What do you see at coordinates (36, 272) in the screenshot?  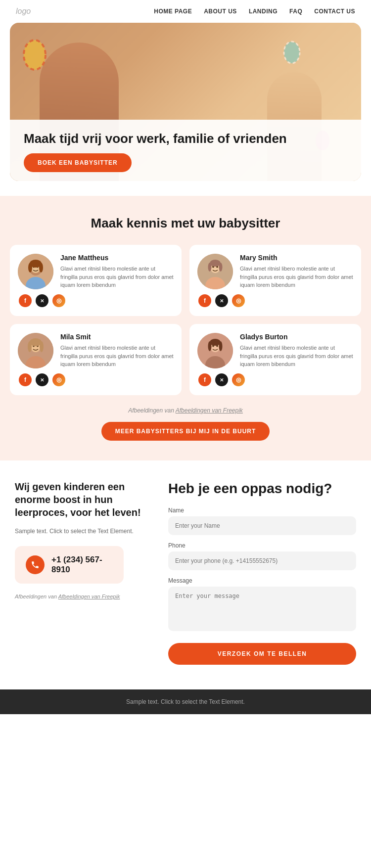 I see `avatar-jane-svg` at bounding box center [36, 272].